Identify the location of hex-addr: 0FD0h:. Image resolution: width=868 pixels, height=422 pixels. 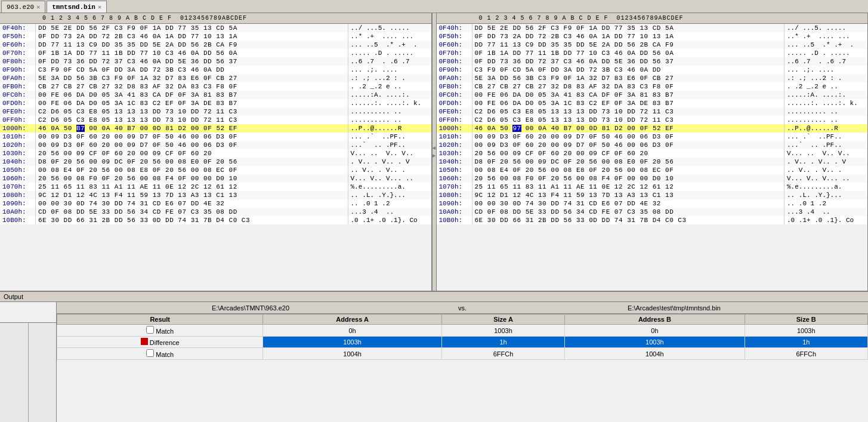
(455, 103).